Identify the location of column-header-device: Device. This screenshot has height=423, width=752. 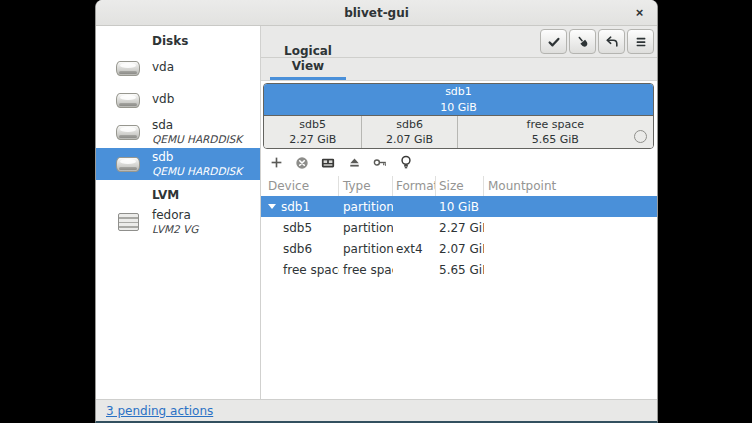
(300, 186).